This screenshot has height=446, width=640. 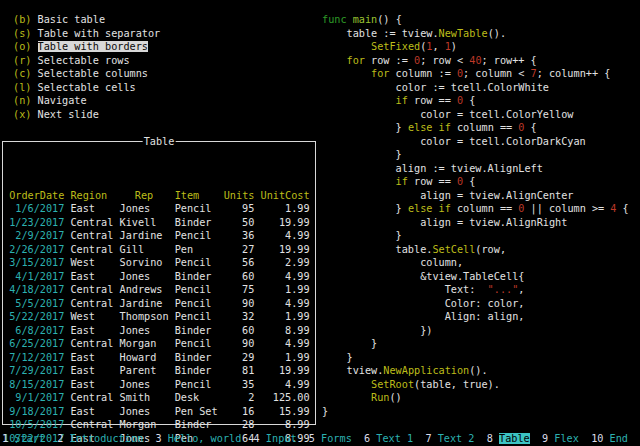 What do you see at coordinates (240, 209) in the screenshot?
I see `table-cell: 95` at bounding box center [240, 209].